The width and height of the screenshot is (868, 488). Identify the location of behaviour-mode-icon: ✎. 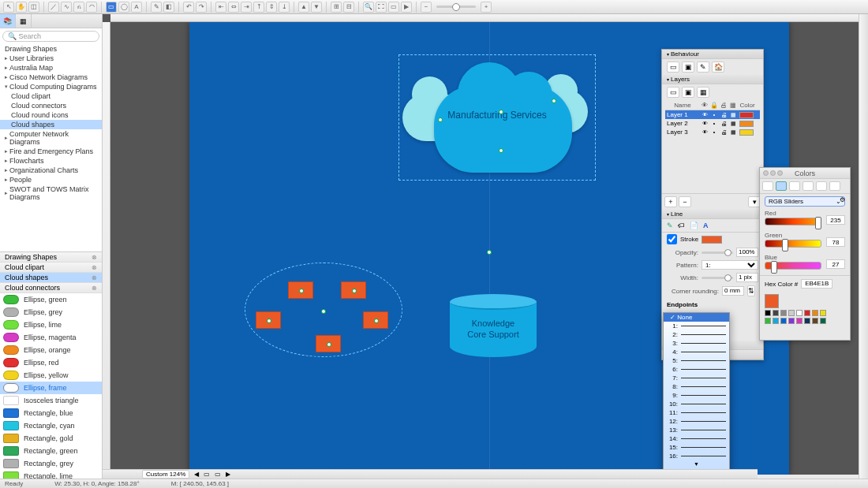
(703, 67).